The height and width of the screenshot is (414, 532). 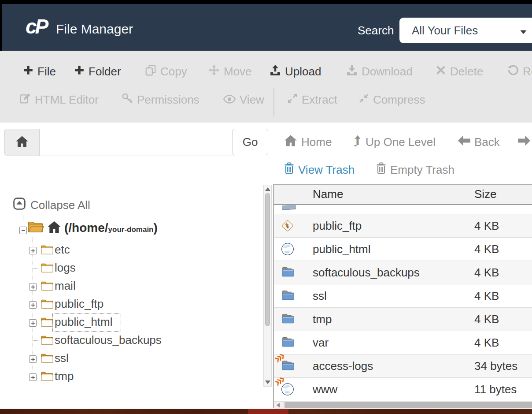 I want to click on compress-arrows-button: Compress, so click(x=392, y=100).